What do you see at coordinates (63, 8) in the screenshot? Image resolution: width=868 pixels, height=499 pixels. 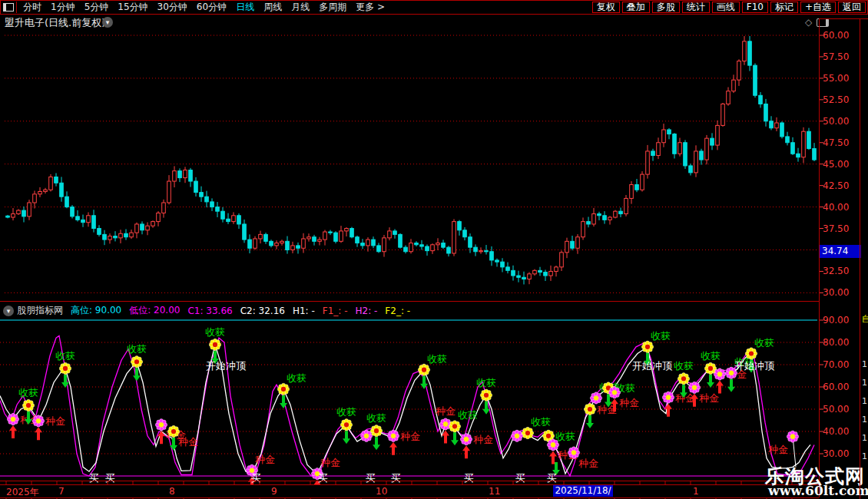 I see `toolbar-item-1分钟: 1分钟` at bounding box center [63, 8].